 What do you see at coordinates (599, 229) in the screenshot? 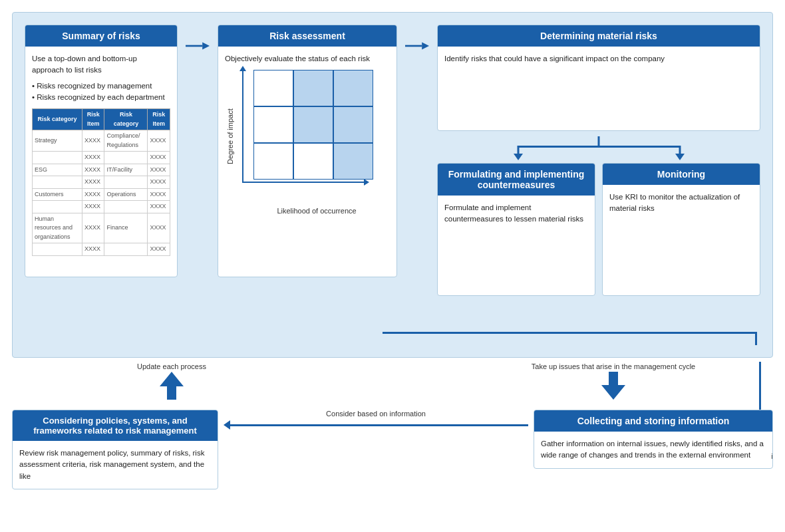
I see `right-lower-boxes: Formulating and implementing countermeas…` at bounding box center [599, 229].